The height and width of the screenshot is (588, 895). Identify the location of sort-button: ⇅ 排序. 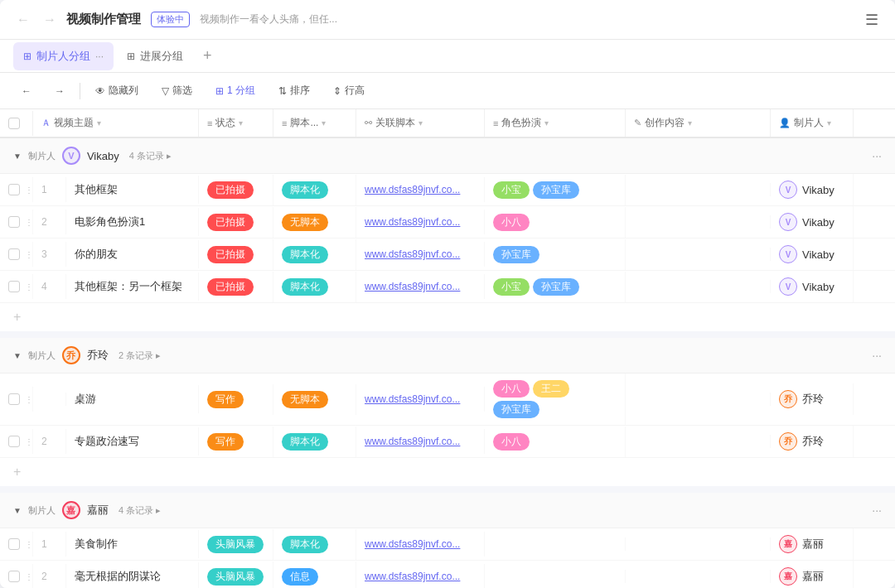
(294, 91).